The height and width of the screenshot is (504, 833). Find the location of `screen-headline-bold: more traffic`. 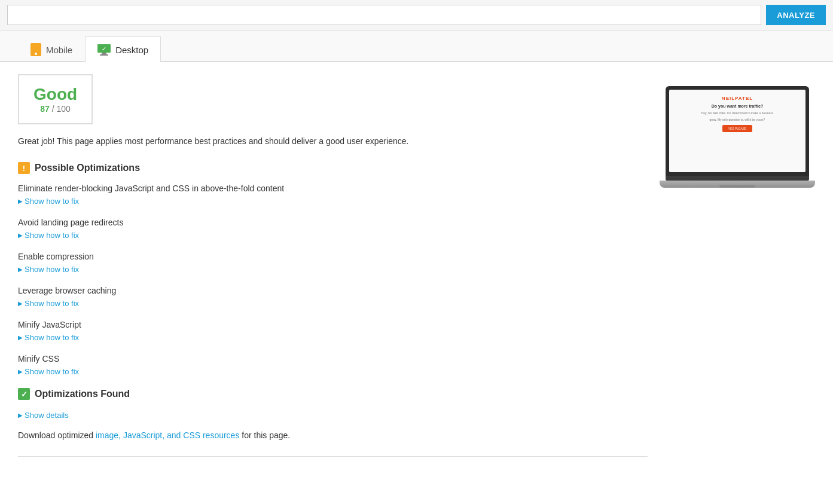

screen-headline-bold: more traffic is located at coordinates (749, 106).